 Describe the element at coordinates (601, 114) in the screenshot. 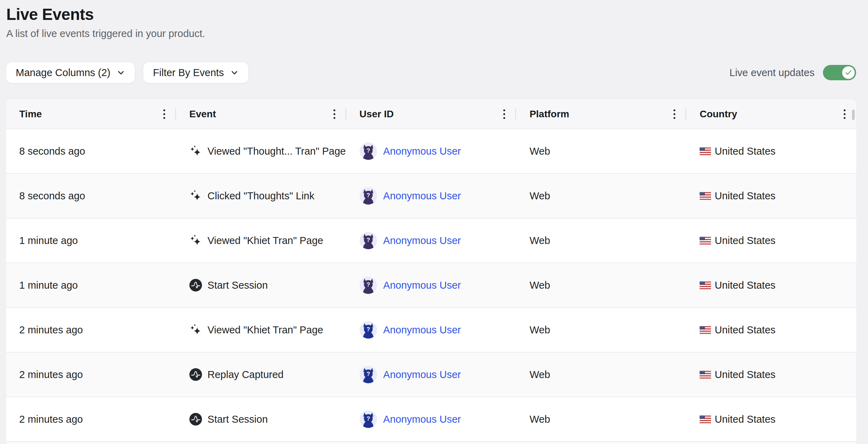

I see `column-header-platform: Platform` at that location.